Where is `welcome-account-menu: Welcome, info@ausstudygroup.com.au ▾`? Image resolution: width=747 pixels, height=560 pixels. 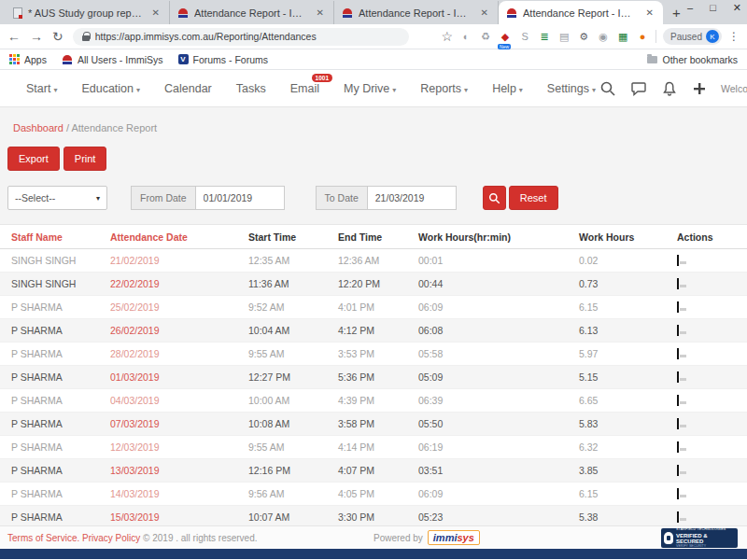
welcome-account-menu: Welcome, info@ausstudygroup.com.au ▾ is located at coordinates (734, 89).